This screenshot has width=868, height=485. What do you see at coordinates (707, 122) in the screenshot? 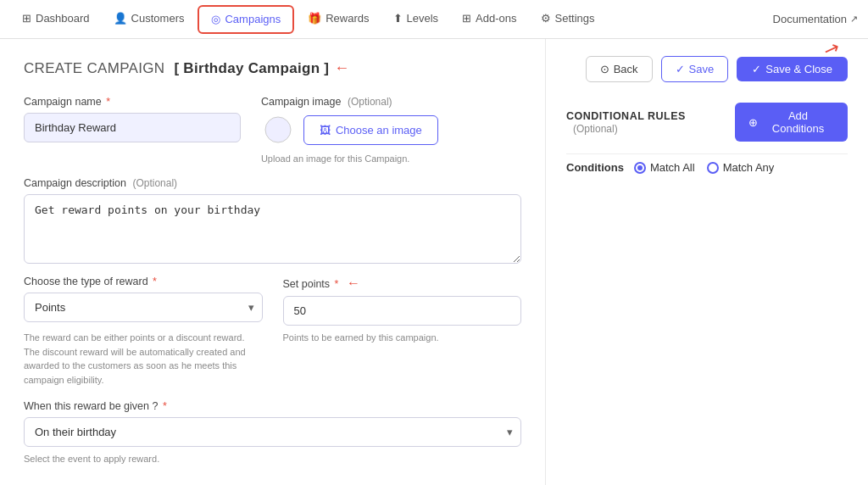
I see `conditional-header: CONDITIONAL RULES (Optional) ⊕ Add Condi…` at bounding box center [707, 122].